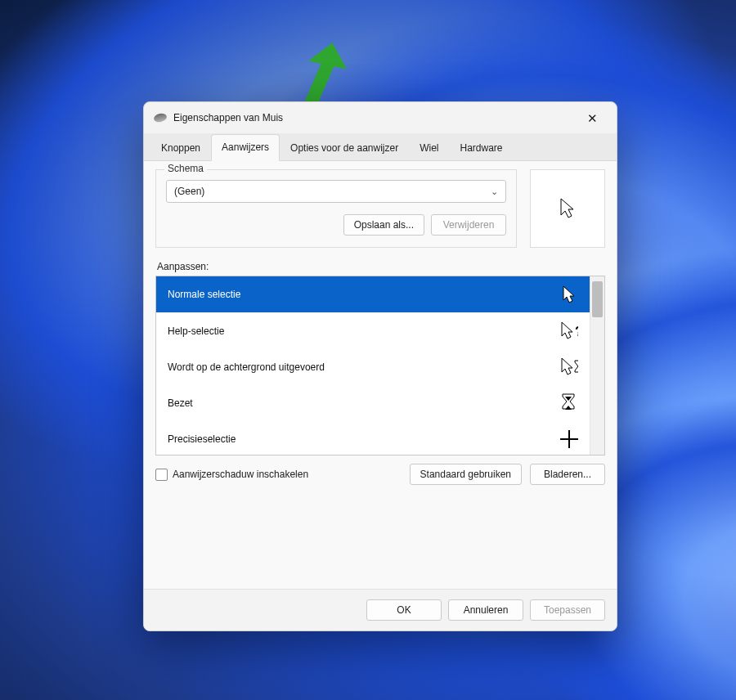 This screenshot has height=700, width=736. What do you see at coordinates (336, 209) in the screenshot?
I see `schema-group: Schema (Geen) ⌄ Opslaan als... Verwijder…` at bounding box center [336, 209].